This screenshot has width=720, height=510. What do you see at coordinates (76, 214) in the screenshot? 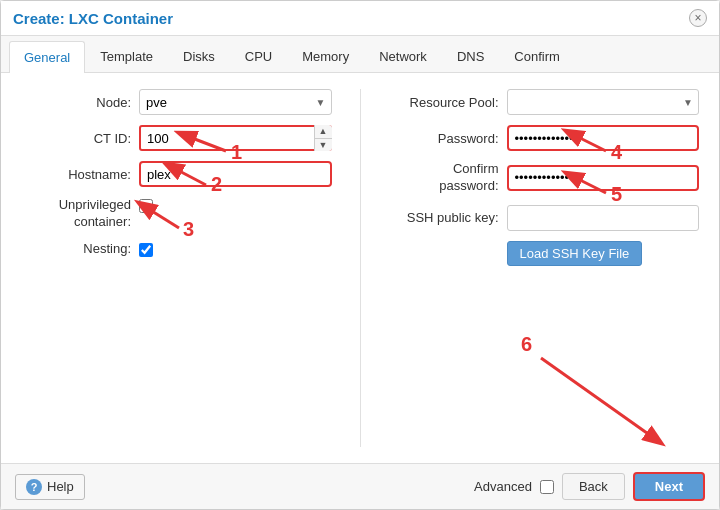
I see `unprivileged-label: Unprivilegedcontainer:` at bounding box center [76, 214].